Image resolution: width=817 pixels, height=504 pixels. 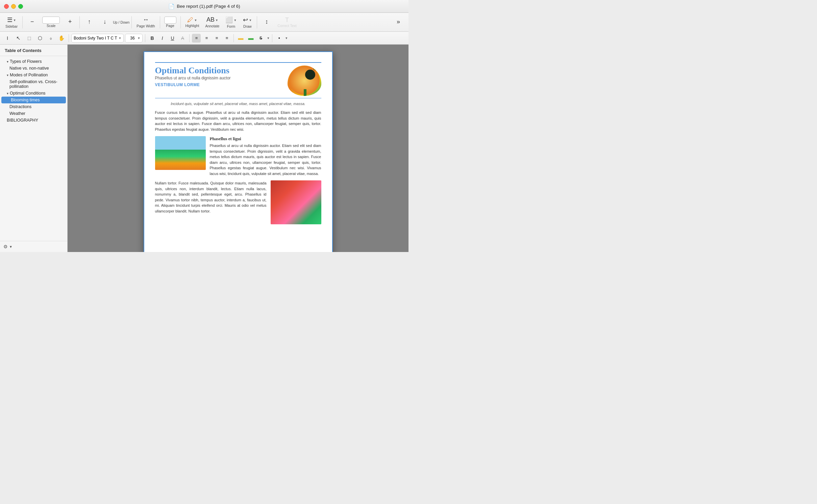 What do you see at coordinates (211, 197) in the screenshot?
I see `pdf-body-paragraph-2: Nullam tortor. Fusce malesuada. Quisque …` at bounding box center [211, 197].